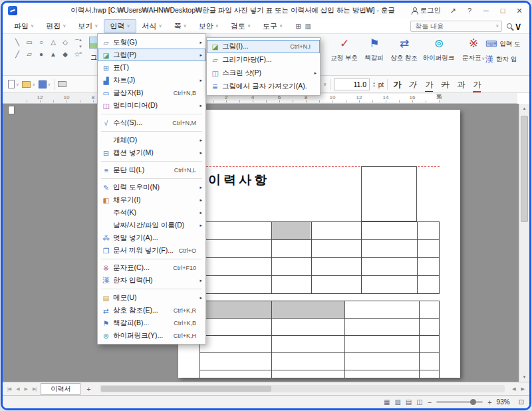 Image resolution: width=532 pixels, height=411 pixels. Describe the element at coordinates (503, 11) in the screenshot. I see `maximize-button: □` at that location.